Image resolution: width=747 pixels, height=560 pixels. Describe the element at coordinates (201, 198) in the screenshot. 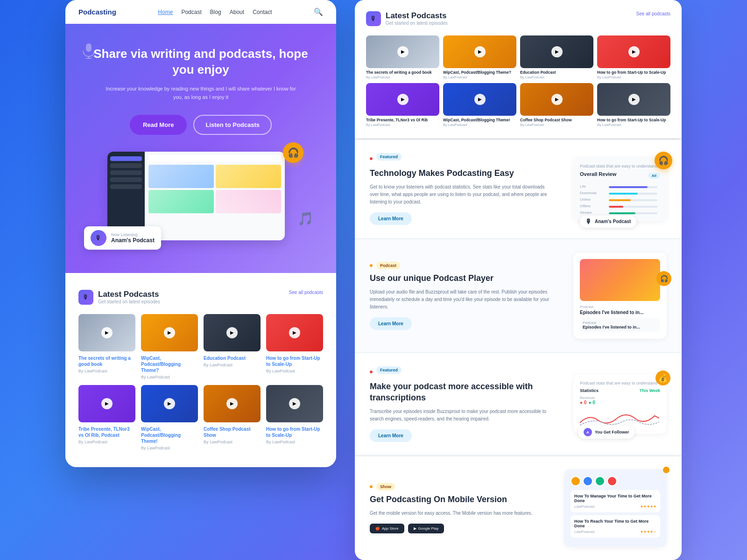

I see `dashboard-mockup: 🎧` at that location.